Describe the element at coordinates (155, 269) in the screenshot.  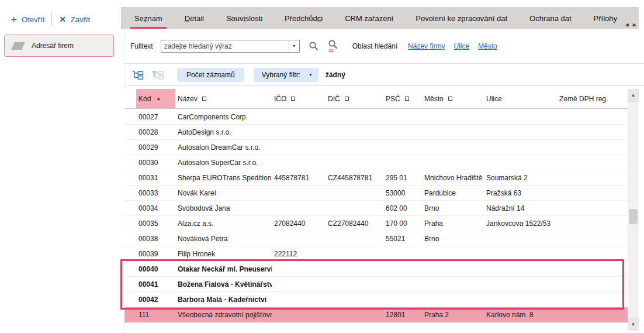
I see `cell-kod: 00040` at that location.